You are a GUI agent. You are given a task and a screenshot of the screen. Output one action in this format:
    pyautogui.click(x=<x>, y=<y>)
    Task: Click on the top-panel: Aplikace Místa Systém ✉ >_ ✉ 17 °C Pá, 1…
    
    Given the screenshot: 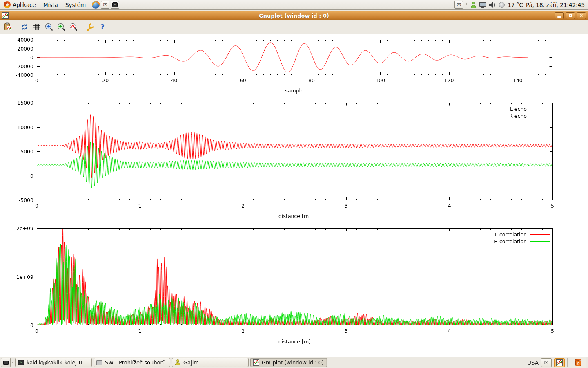 What is the action you would take?
    pyautogui.click(x=294, y=5)
    